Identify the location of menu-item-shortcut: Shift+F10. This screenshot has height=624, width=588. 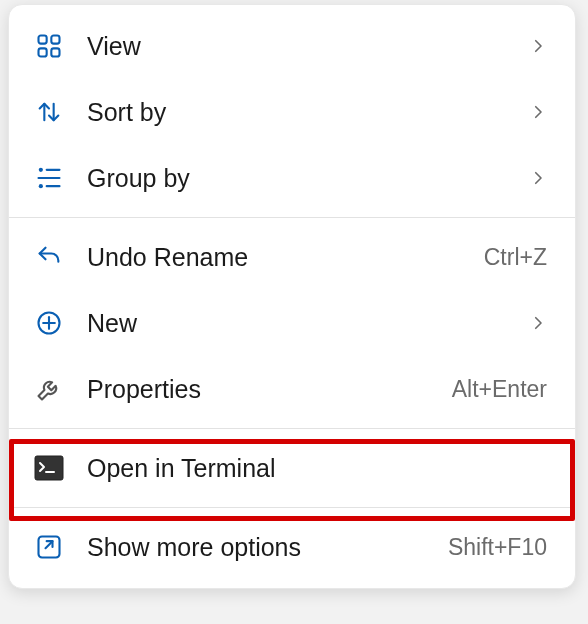
(498, 548).